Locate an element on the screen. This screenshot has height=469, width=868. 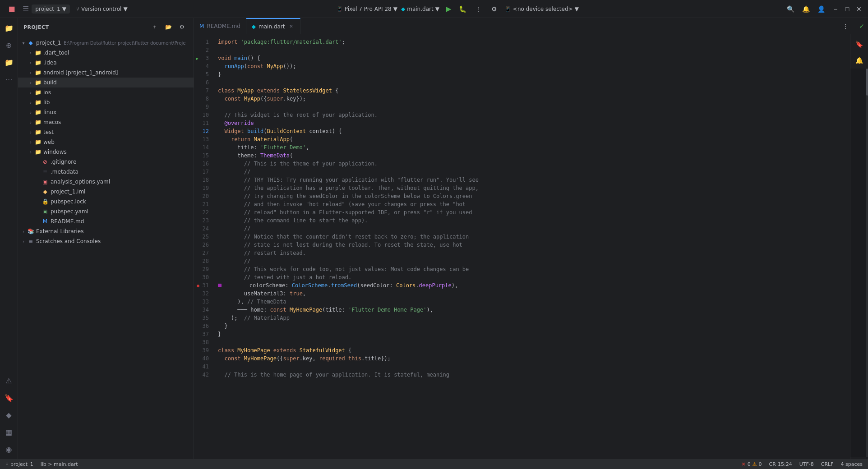
scrollbar is located at coordinates (867, 263).